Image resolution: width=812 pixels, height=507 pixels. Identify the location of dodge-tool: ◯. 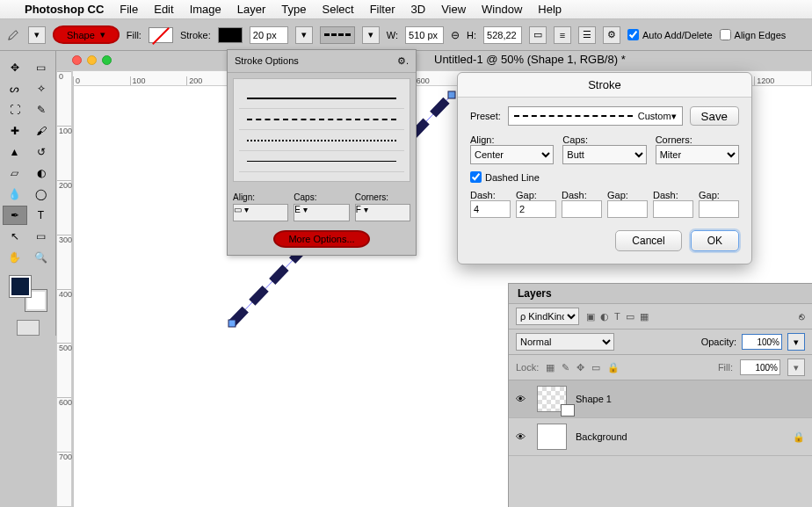
(41, 194).